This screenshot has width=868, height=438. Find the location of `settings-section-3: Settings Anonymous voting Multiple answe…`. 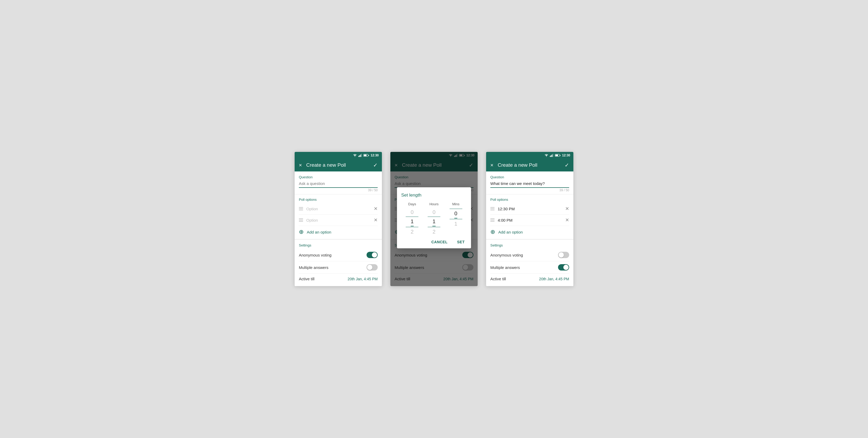

settings-section-3: Settings Anonymous voting Multiple answe… is located at coordinates (530, 263).